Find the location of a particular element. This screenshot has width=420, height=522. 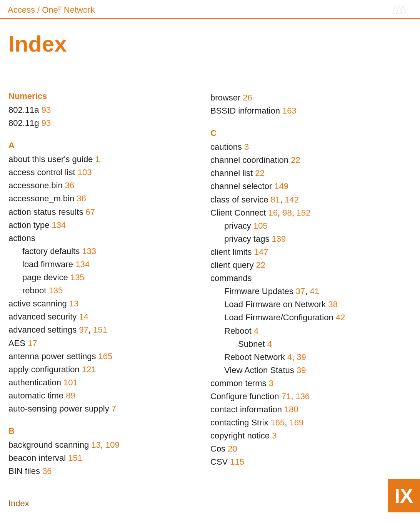

page-ref: 180 is located at coordinates (292, 410).